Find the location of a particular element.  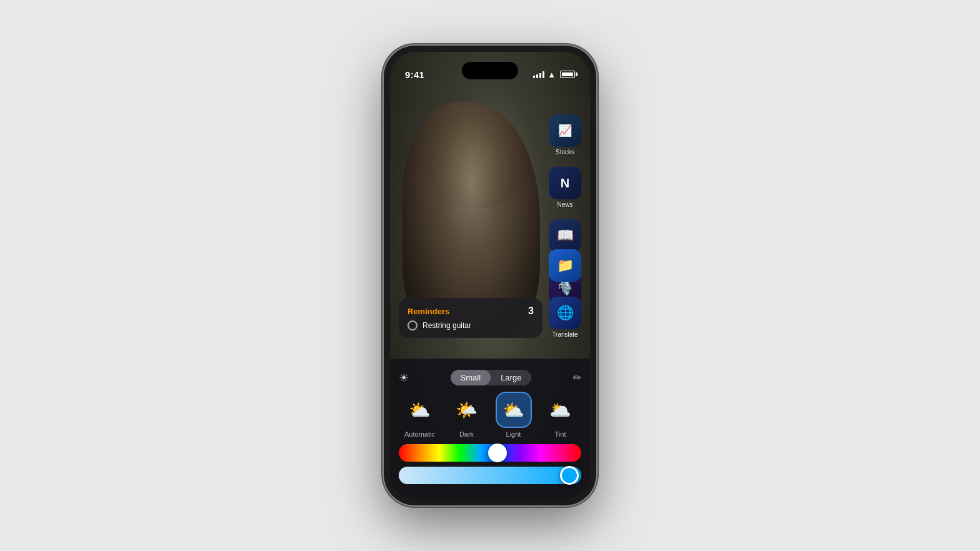

reminder-widget: Reminders 3 Restring guitar is located at coordinates (471, 318).